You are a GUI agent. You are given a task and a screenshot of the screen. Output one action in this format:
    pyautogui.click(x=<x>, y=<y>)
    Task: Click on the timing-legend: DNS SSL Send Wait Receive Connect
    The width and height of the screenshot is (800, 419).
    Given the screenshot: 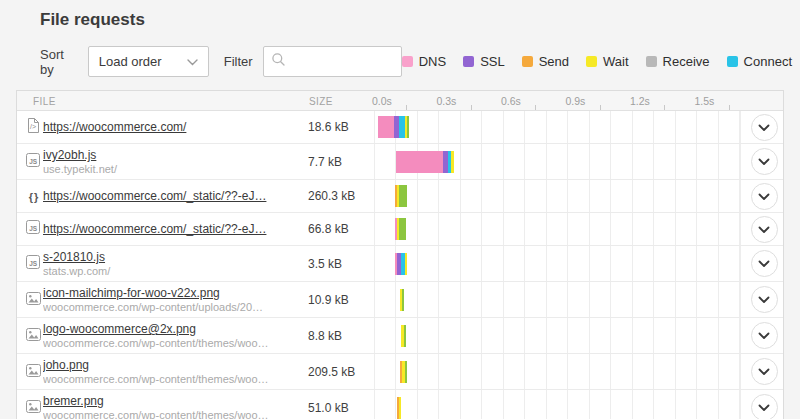 What is the action you would take?
    pyautogui.click(x=597, y=62)
    